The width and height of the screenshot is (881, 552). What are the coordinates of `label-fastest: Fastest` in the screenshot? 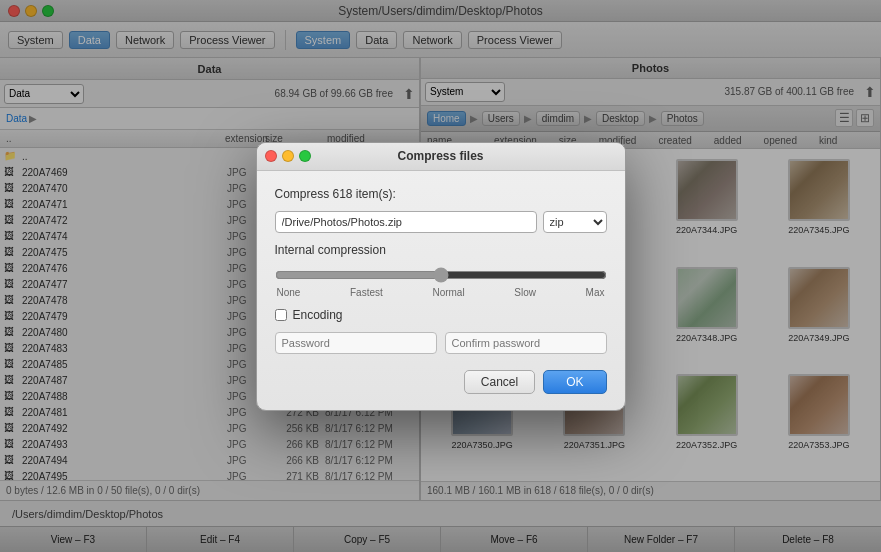 It's located at (366, 292).